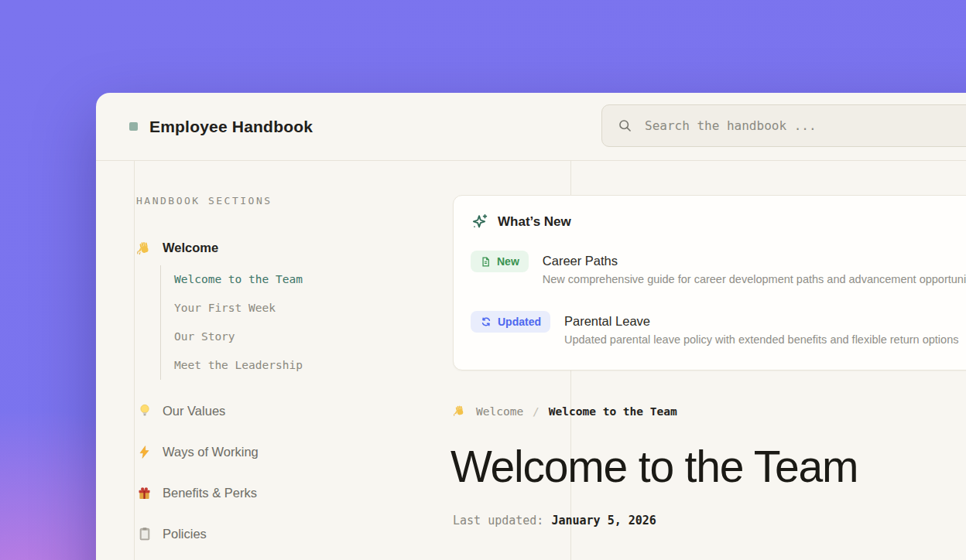 This screenshot has width=966, height=560. Describe the element at coordinates (718, 269) in the screenshot. I see `whats-new-item-career-paths: New Career Paths New comprehensive guide…` at that location.